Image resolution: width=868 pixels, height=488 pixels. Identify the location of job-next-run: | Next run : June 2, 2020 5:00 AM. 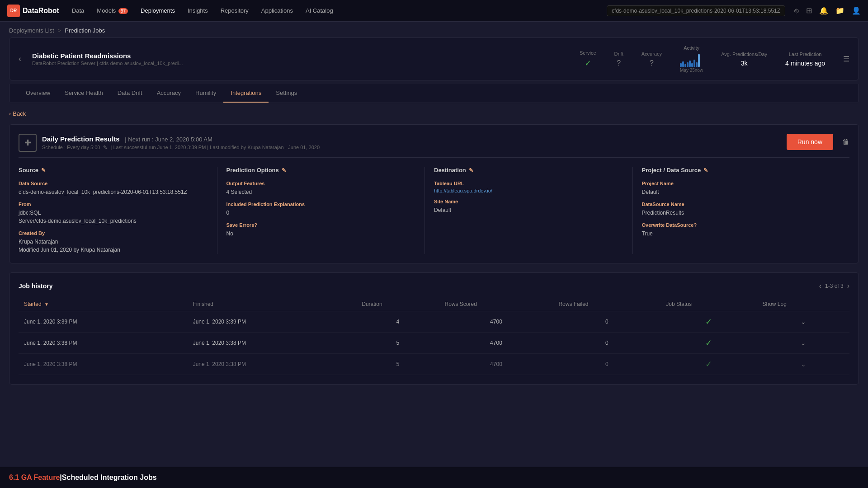
(168, 139).